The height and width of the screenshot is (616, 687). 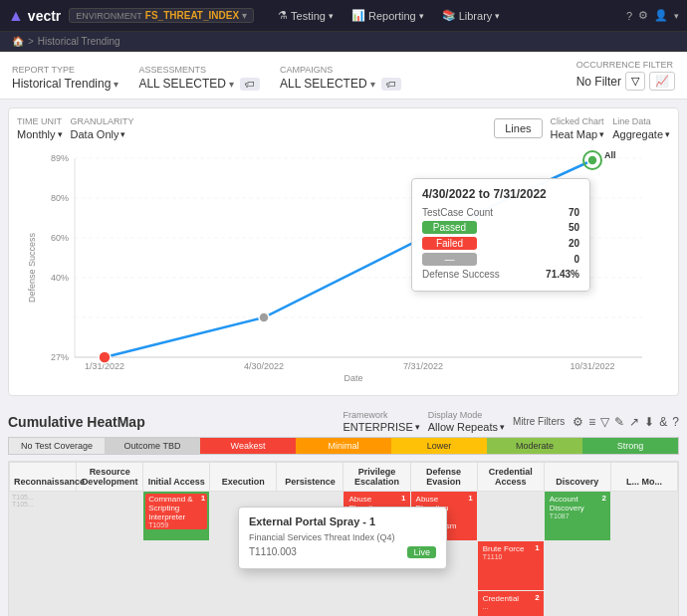 I want to click on cursor-icon: ↗, so click(x=634, y=422).